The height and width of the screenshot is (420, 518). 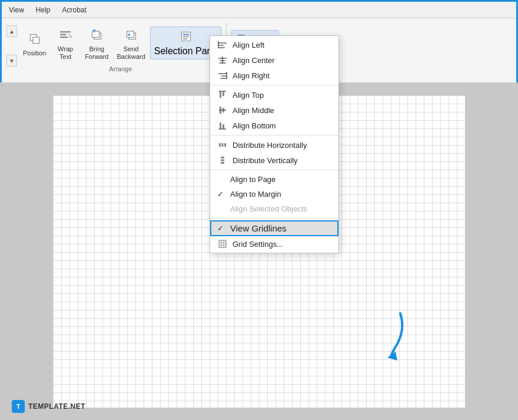 I want to click on scroll-up-icon: ▲, so click(x=12, y=31).